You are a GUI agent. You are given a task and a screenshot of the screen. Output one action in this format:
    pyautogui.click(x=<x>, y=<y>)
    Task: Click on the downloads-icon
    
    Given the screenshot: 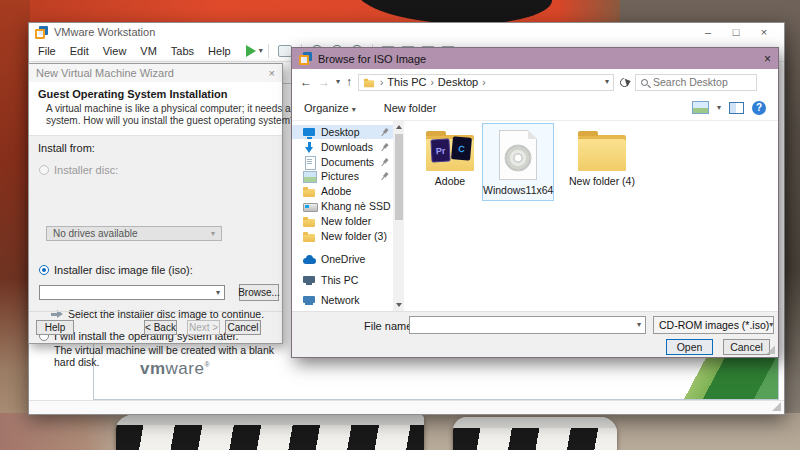 What is the action you would take?
    pyautogui.click(x=310, y=148)
    